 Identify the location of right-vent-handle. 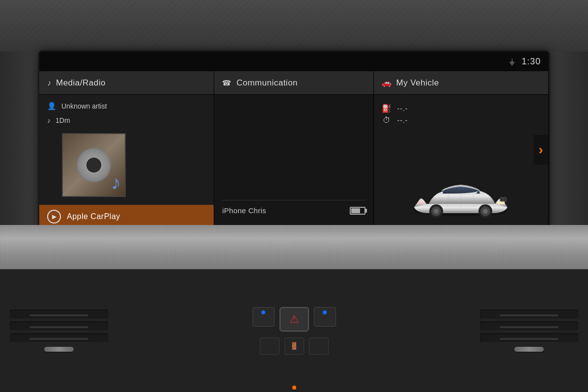
(529, 349).